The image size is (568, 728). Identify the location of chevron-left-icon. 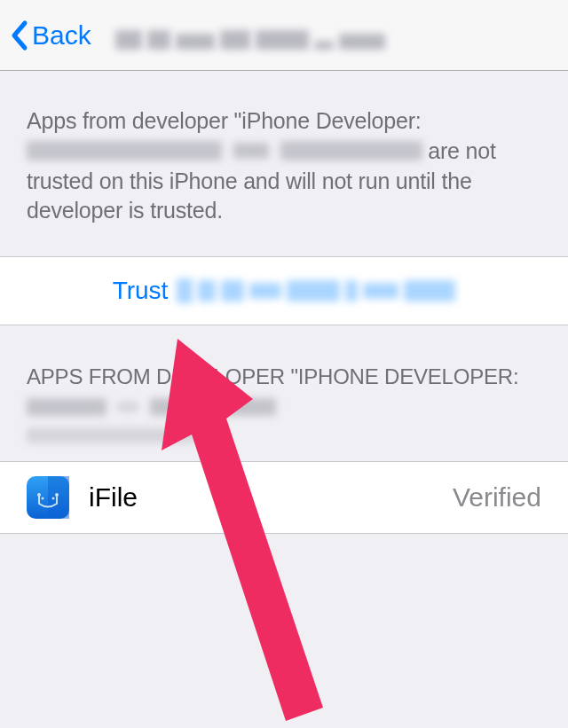
(19, 35).